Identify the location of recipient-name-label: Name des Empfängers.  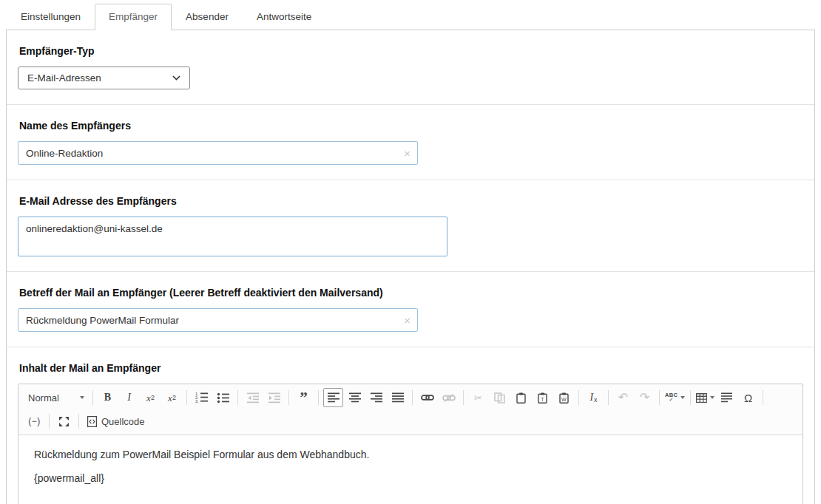
(411, 126).